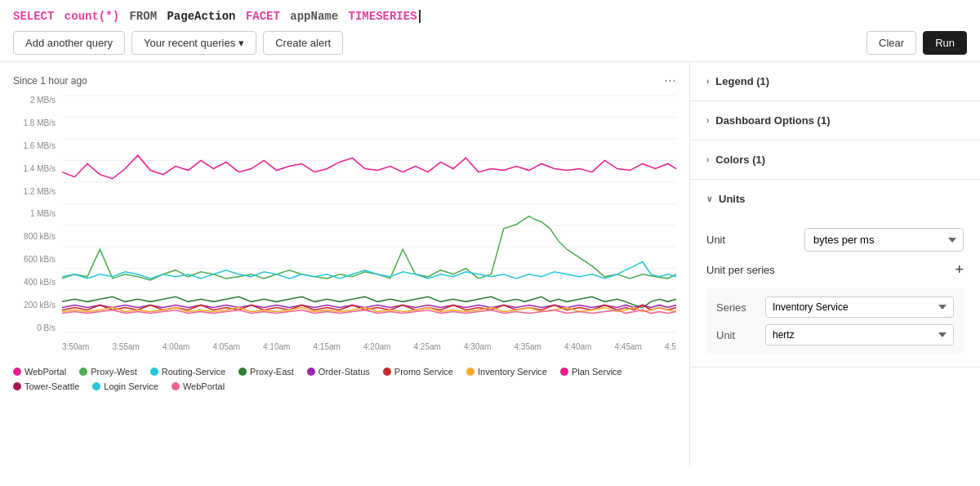 This screenshot has height=486, width=980. I want to click on unit-select: bytes per ms bytes per second hertz requ…, so click(884, 240).